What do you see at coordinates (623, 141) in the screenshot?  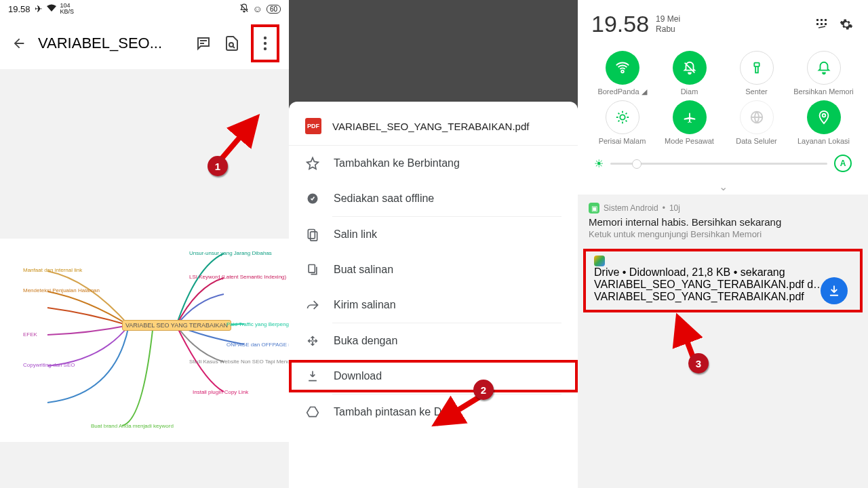 I see `qs-tile-label: Perisai Malam` at bounding box center [623, 141].